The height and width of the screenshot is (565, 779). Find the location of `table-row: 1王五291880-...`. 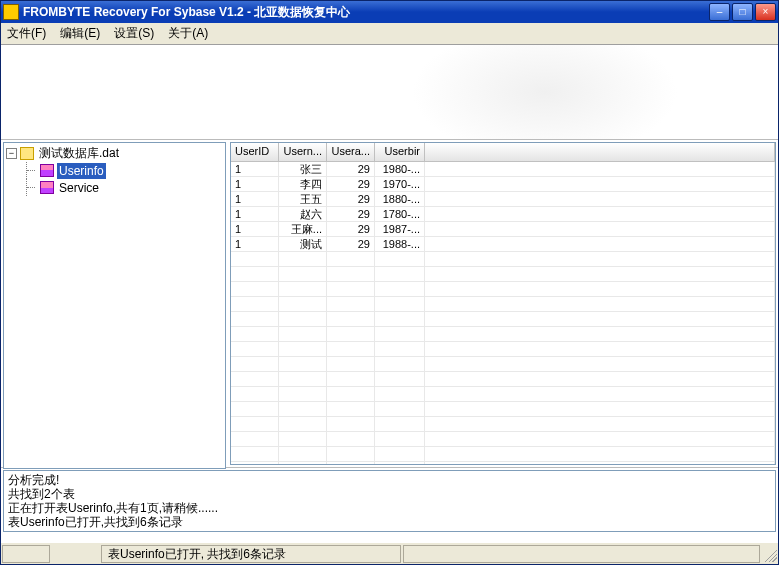

table-row: 1王五291880-... is located at coordinates (503, 200).